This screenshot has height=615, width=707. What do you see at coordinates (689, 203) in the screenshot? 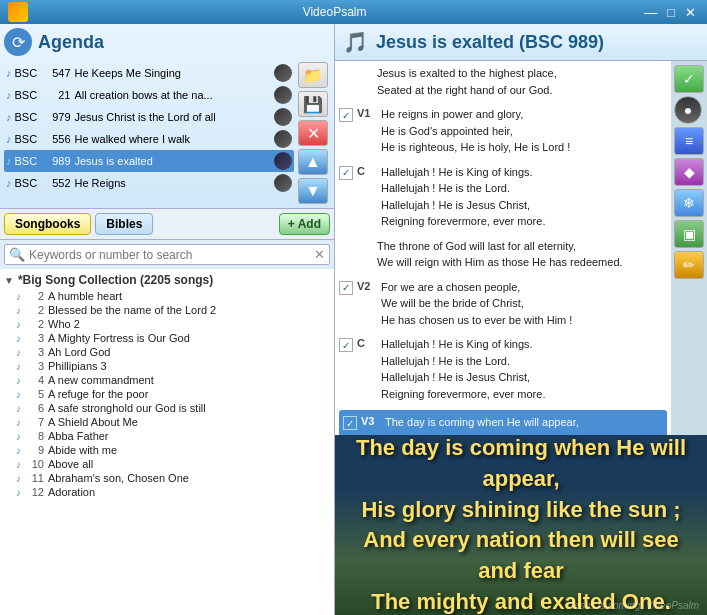
I see `snowflake-button: ❄` at bounding box center [689, 203].